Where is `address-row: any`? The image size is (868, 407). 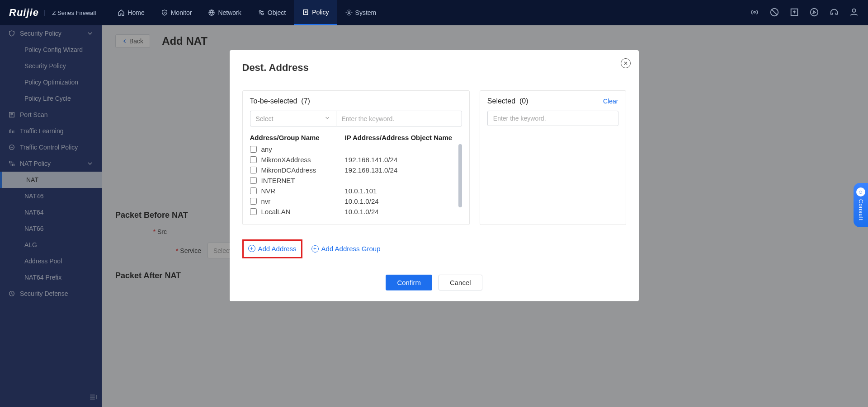
address-row: any is located at coordinates (356, 149).